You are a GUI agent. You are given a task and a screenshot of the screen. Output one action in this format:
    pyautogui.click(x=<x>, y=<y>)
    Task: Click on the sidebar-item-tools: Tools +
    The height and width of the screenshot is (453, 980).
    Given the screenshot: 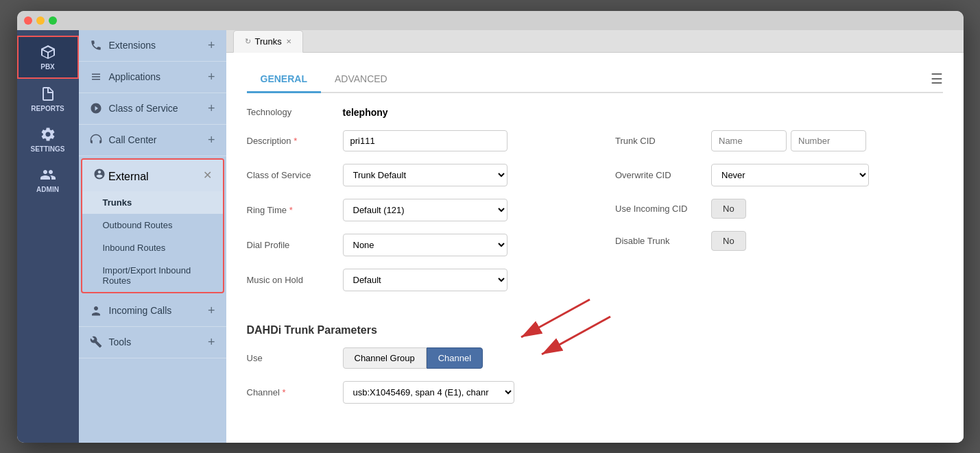 What is the action you would take?
    pyautogui.click(x=152, y=343)
    